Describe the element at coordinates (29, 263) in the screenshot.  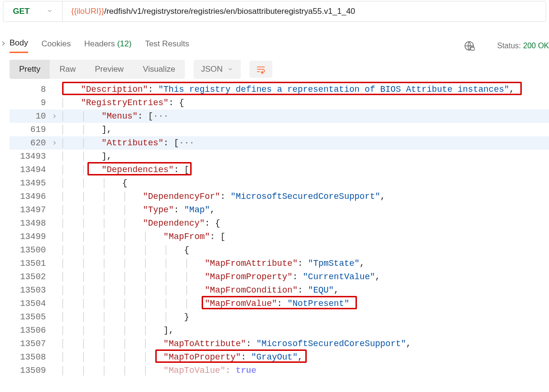
I see `line-number: 13501` at that location.